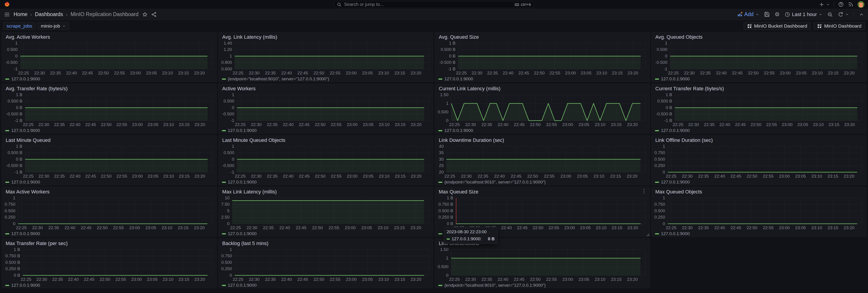  I want to click on panel-title: Link Offline Duration (sec), so click(759, 139).